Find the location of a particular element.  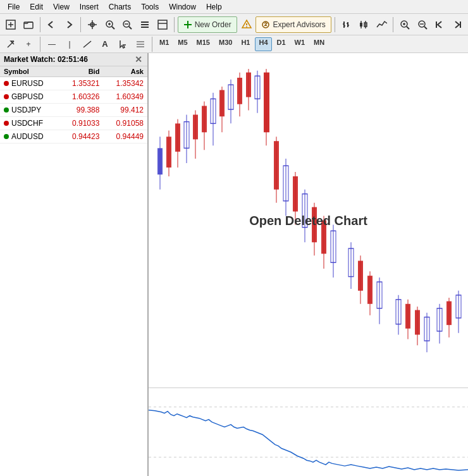

menu-view: View is located at coordinates (61, 7).